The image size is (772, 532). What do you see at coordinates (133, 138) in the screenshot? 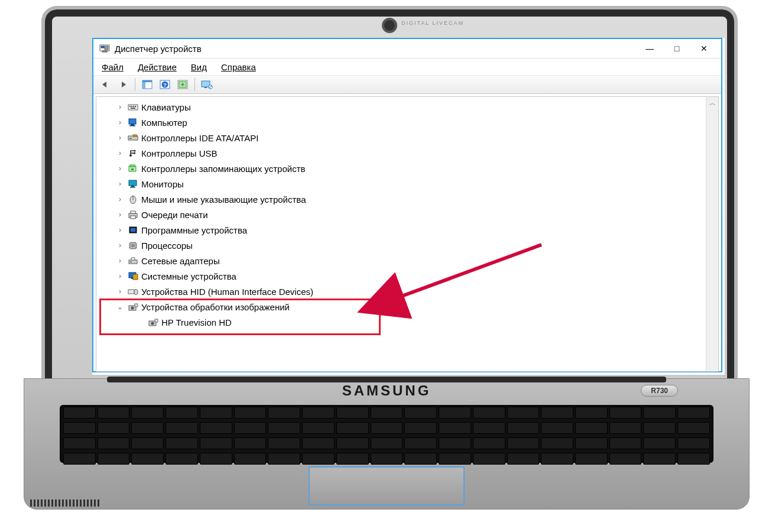
I see `ide-icon` at bounding box center [133, 138].